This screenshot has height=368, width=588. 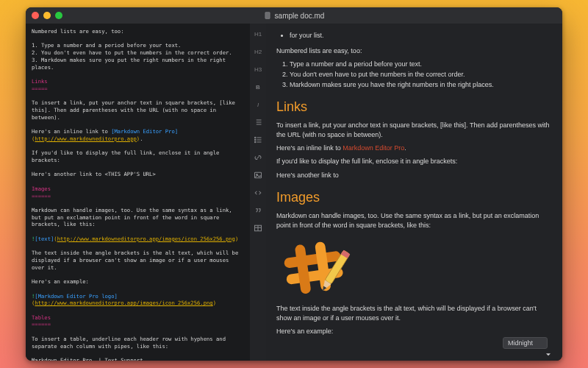 I want to click on bold-button: B, so click(x=258, y=87).